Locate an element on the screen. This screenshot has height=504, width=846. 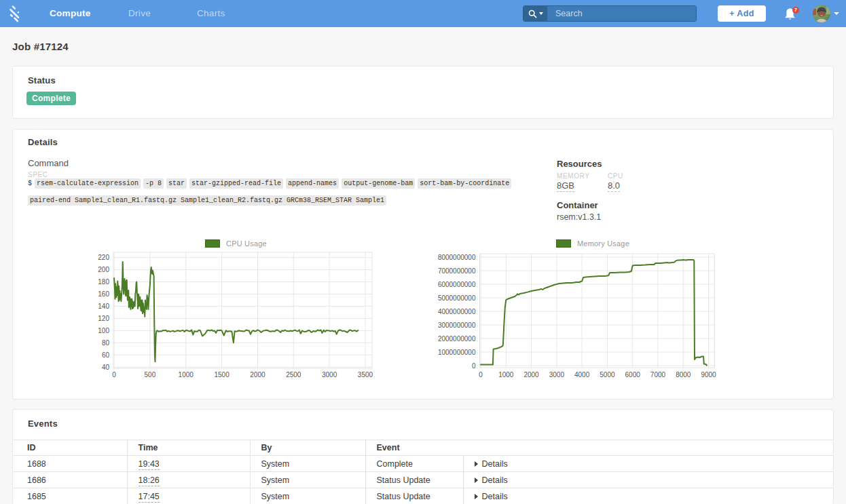
event-id: 1686 is located at coordinates (70, 480).